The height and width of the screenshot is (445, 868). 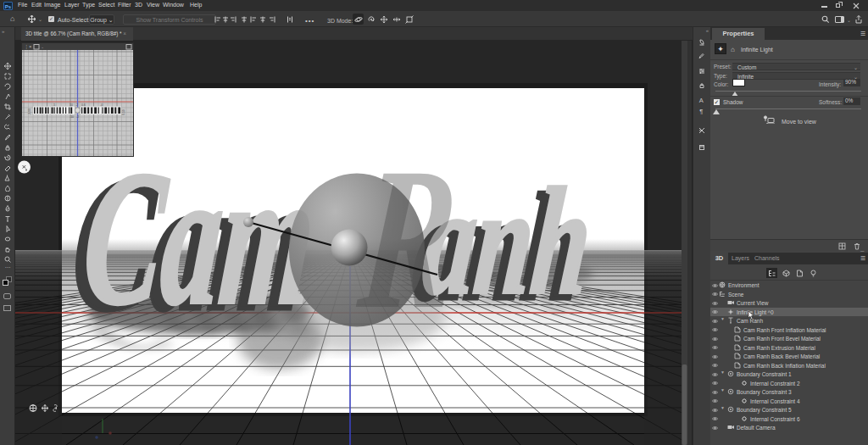 What do you see at coordinates (102, 105) in the screenshot?
I see `svg-text: -0` at bounding box center [102, 105].